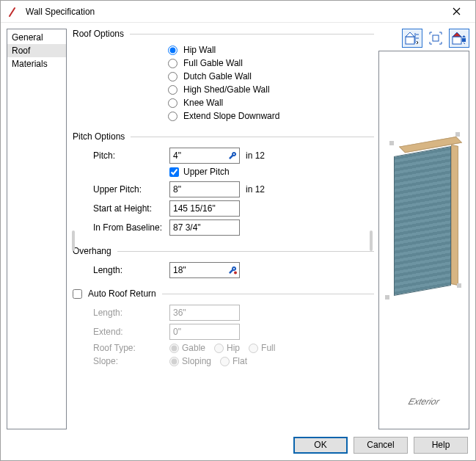 The width and height of the screenshot is (476, 461). What do you see at coordinates (232, 156) in the screenshot?
I see `wrench-icon` at bounding box center [232, 156].